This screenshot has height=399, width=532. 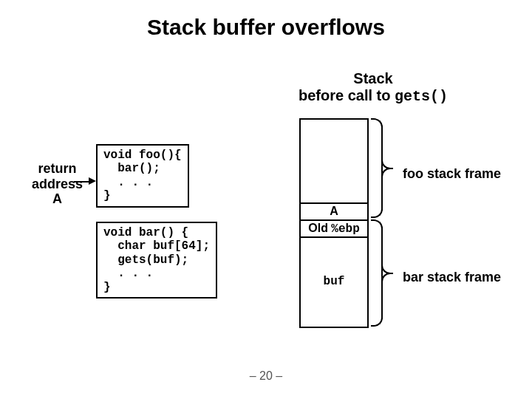 I want to click on brace-foo-frame, so click(x=381, y=168).